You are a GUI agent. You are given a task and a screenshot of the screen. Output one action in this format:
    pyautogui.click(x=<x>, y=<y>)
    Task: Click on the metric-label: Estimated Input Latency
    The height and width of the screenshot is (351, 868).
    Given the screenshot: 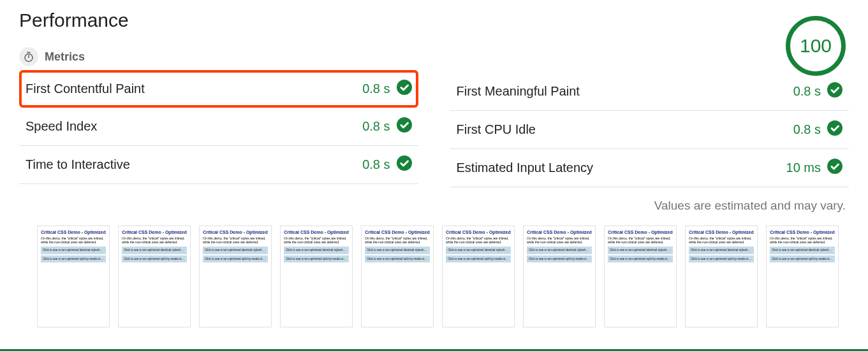 What is the action you would take?
    pyautogui.click(x=526, y=168)
    